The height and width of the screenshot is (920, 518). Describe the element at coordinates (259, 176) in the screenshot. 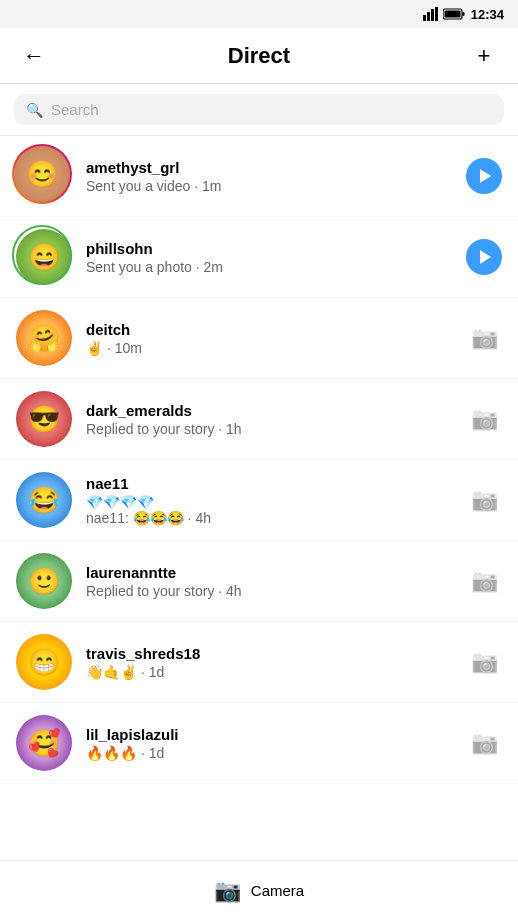

I see `list-item: 😊amethyst_grlSent you a video · 1m` at that location.